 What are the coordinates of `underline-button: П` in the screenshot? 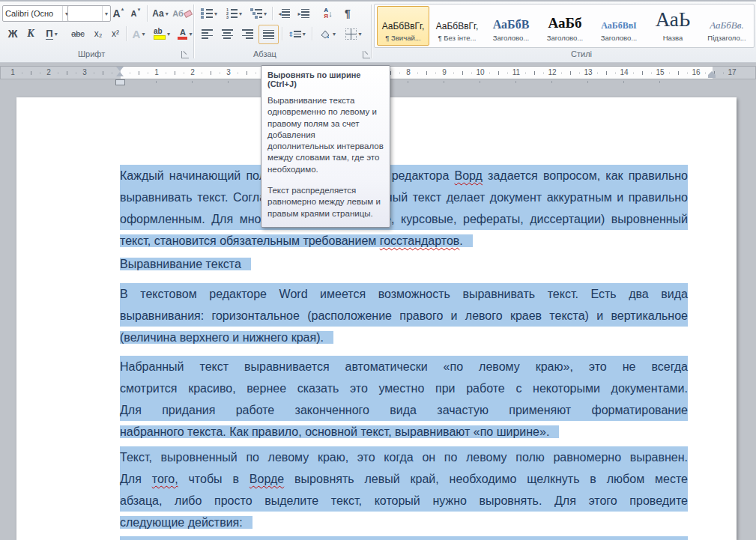 It's located at (52, 34).